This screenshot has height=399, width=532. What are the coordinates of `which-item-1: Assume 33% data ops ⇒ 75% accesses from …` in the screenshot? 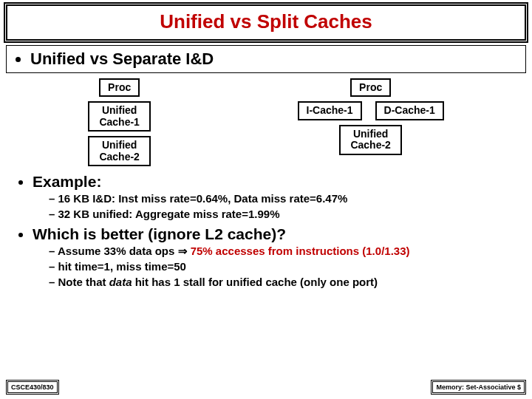 It's located at (284, 251).